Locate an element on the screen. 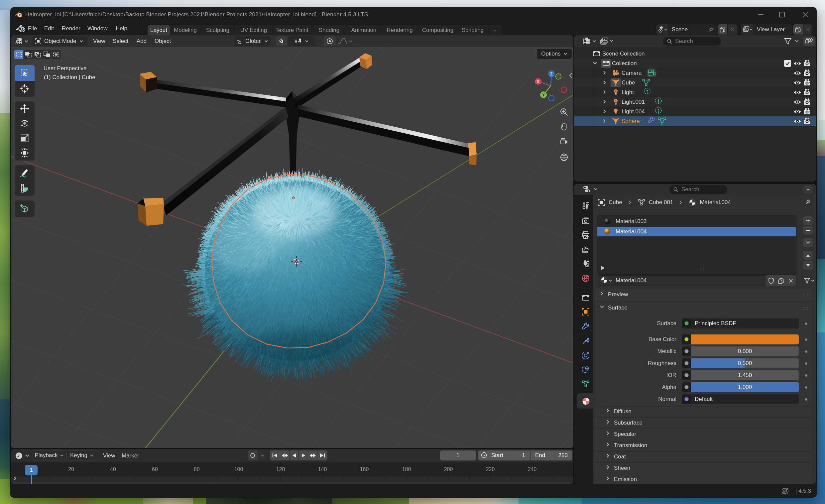 The height and width of the screenshot is (504, 825). svg-text: Y is located at coordinates (543, 95).